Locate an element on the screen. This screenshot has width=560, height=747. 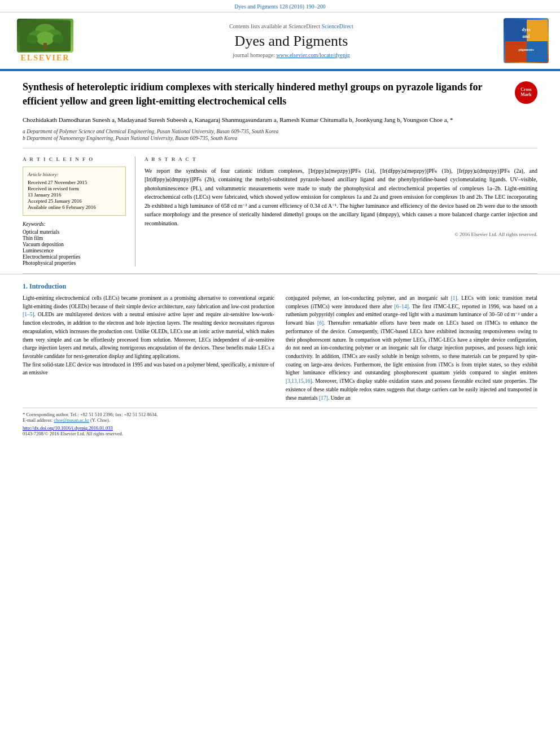
received-revised-label: Received in revised form is located at coordinates (75, 189).